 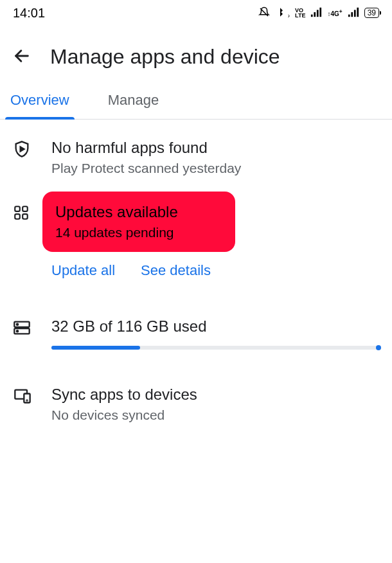 I want to click on back-button, so click(x=22, y=57).